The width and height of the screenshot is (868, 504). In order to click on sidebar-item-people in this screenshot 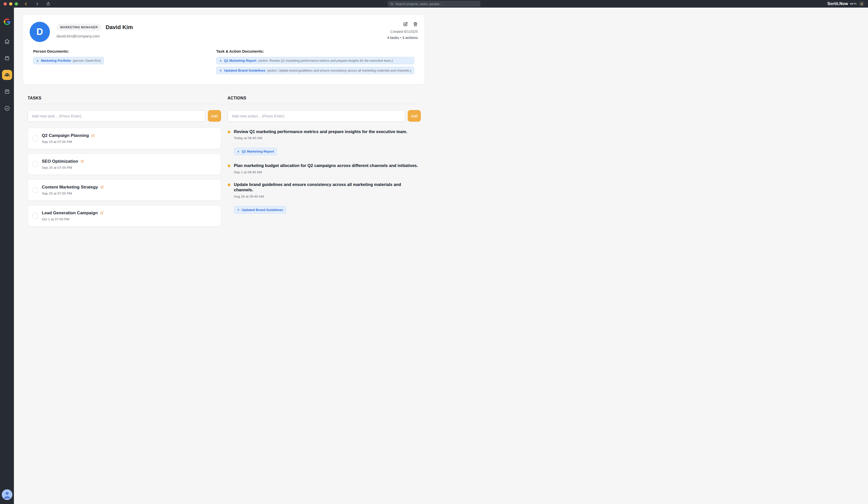, I will do `click(7, 75)`.